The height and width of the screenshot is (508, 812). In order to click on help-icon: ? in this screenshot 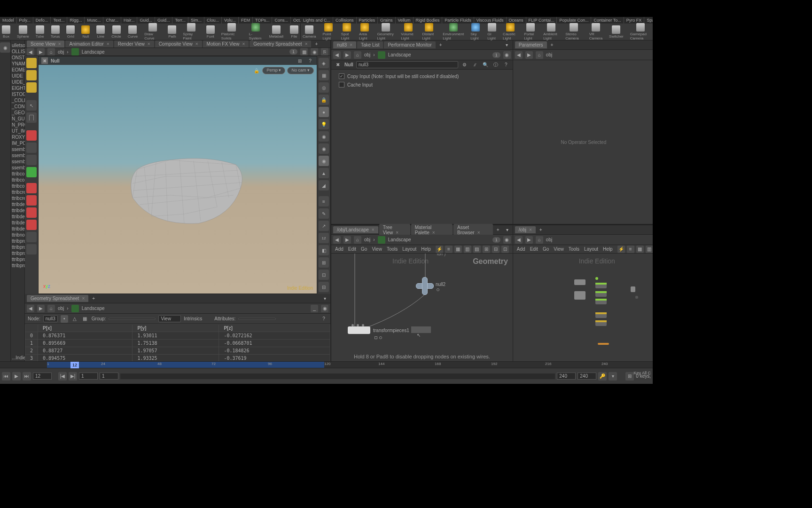, I will do `click(310, 61)`.